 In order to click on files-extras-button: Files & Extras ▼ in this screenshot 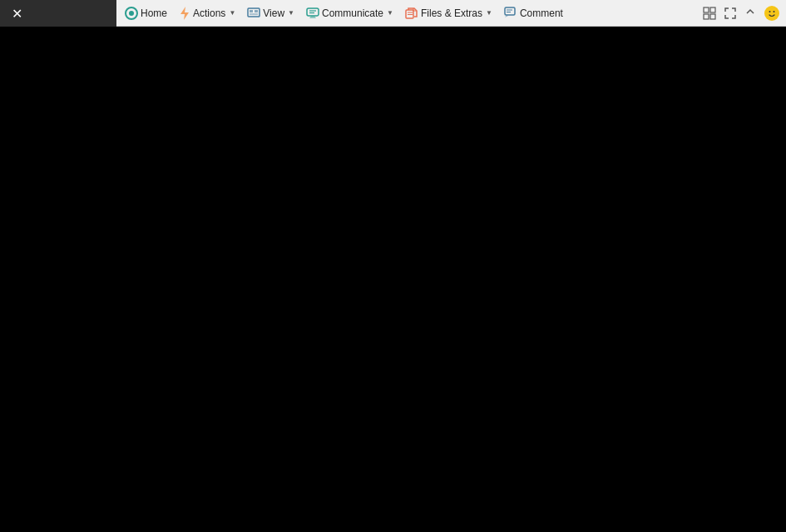, I will do `click(449, 13)`.